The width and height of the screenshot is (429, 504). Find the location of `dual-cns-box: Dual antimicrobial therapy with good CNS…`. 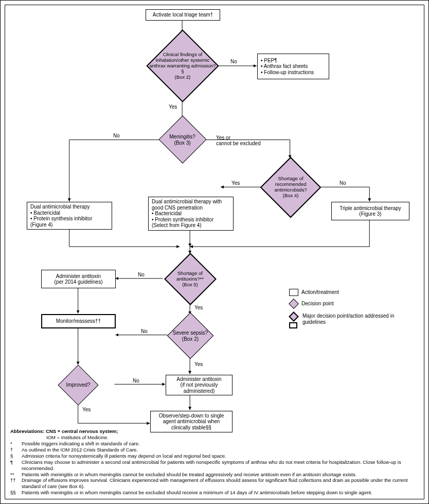

dual-cns-box: Dual antimicrobial therapy with good CNS… is located at coordinates (191, 214).